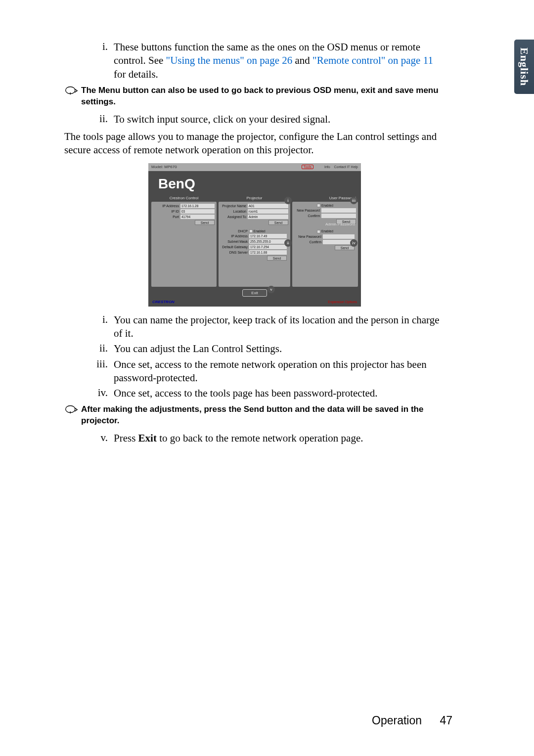  What do you see at coordinates (234, 212) in the screenshot?
I see `field-label: Location` at bounding box center [234, 212].